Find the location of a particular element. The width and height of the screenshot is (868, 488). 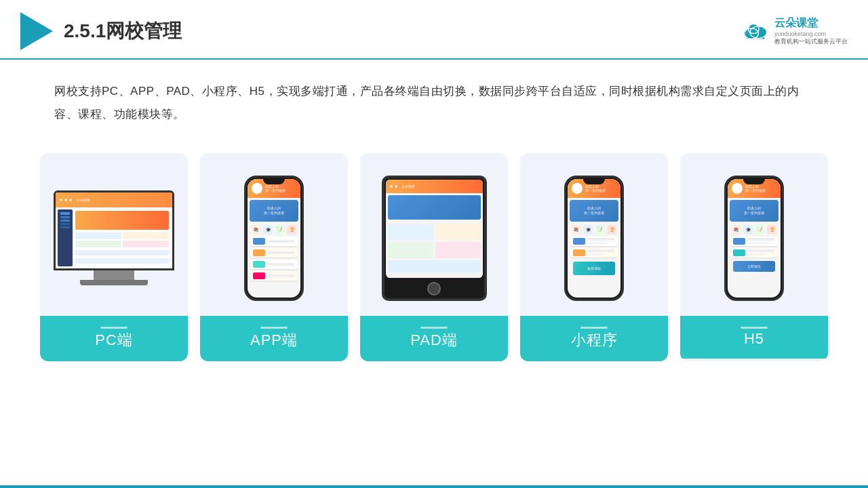

brand-slogan: 教育机构一站式服务云平台 is located at coordinates (811, 42).